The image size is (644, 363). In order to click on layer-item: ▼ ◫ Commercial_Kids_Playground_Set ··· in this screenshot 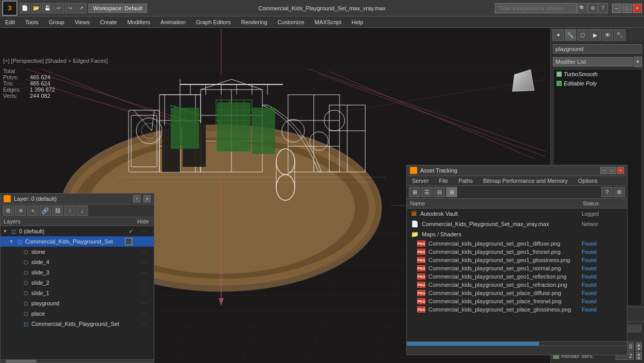, I will do `click(77, 241)`.